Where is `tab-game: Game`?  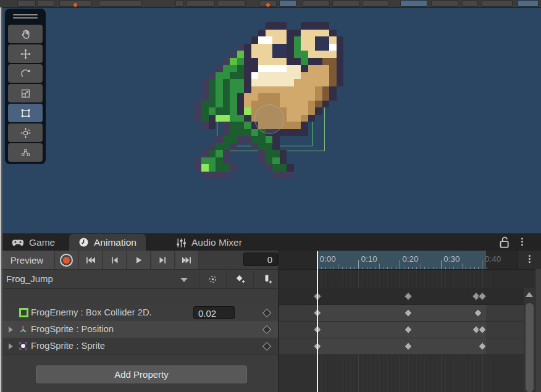
tab-game: Game is located at coordinates (33, 243).